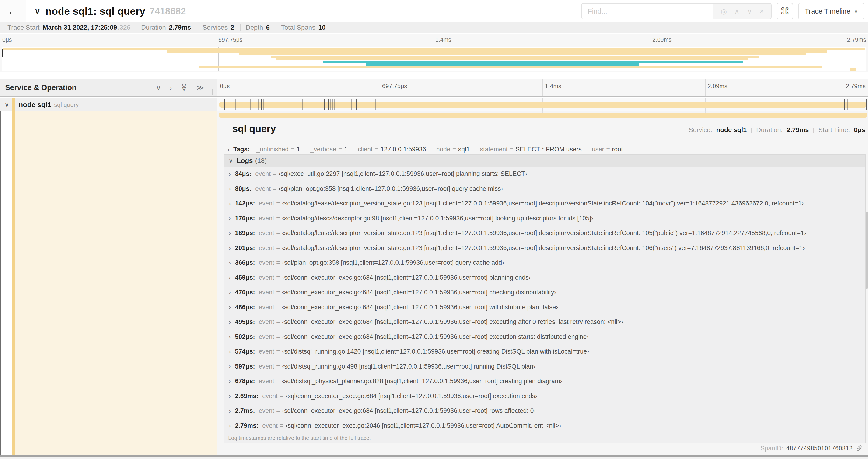  Describe the element at coordinates (785, 11) in the screenshot. I see `keyboard-shortcuts-button: ⌘` at that location.